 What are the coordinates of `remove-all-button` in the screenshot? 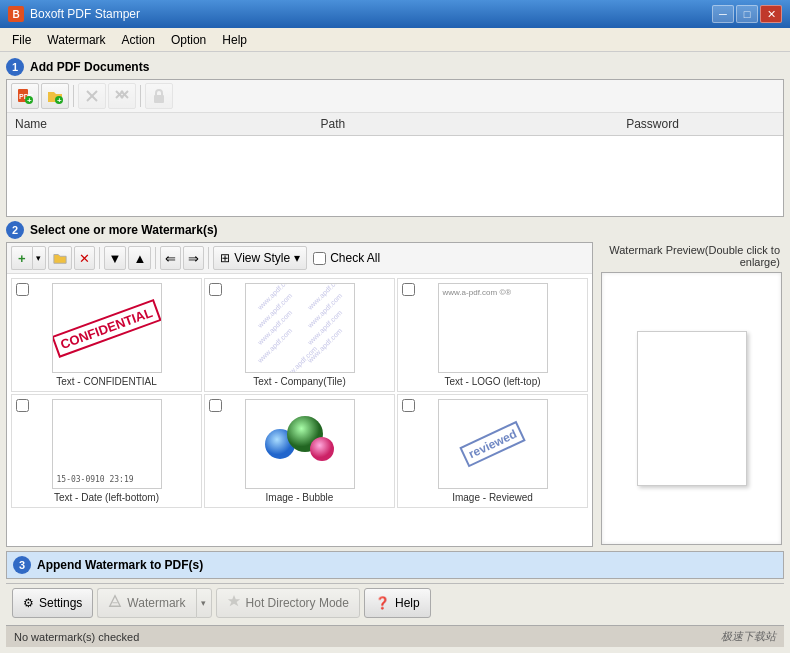 It's located at (122, 96).